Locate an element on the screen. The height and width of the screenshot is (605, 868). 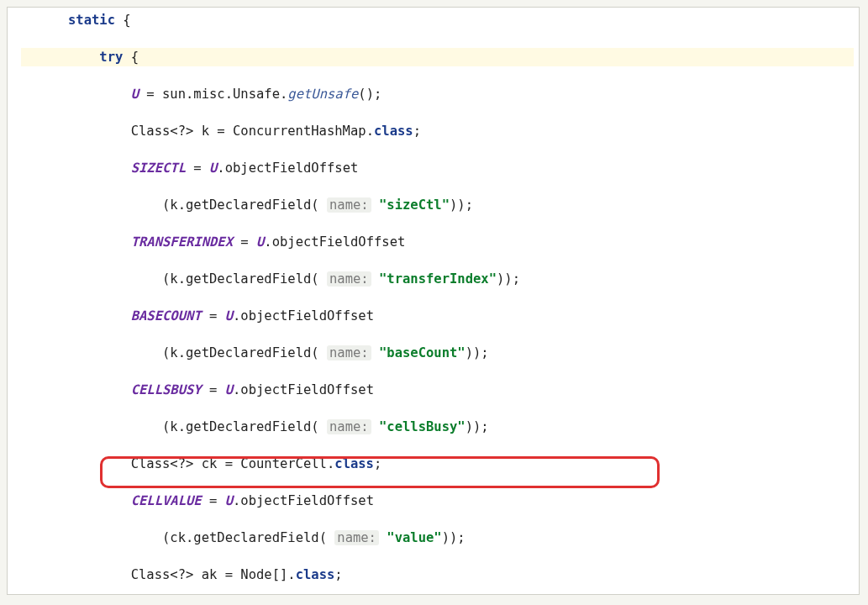
qualified-name: sun.misc.Unsafe is located at coordinates (221, 94).